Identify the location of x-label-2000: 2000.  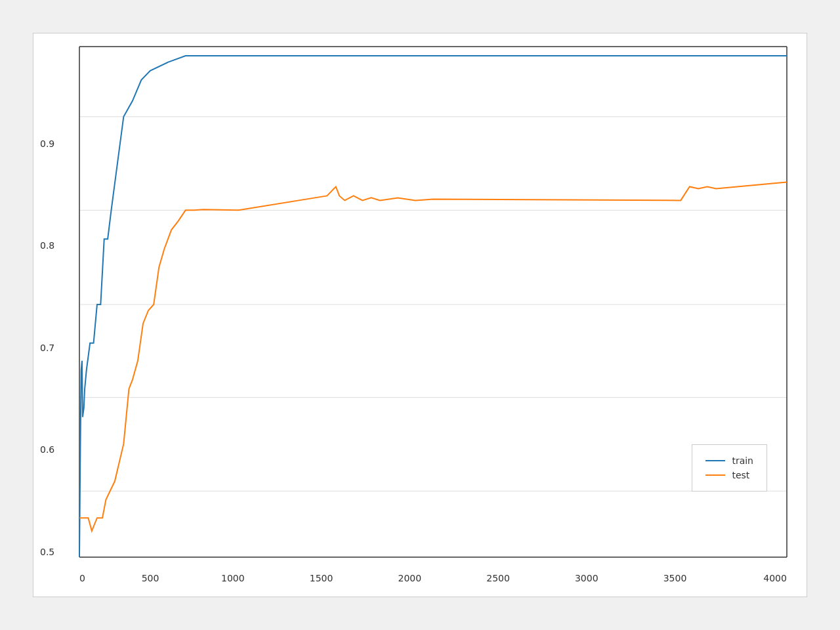
(410, 578).